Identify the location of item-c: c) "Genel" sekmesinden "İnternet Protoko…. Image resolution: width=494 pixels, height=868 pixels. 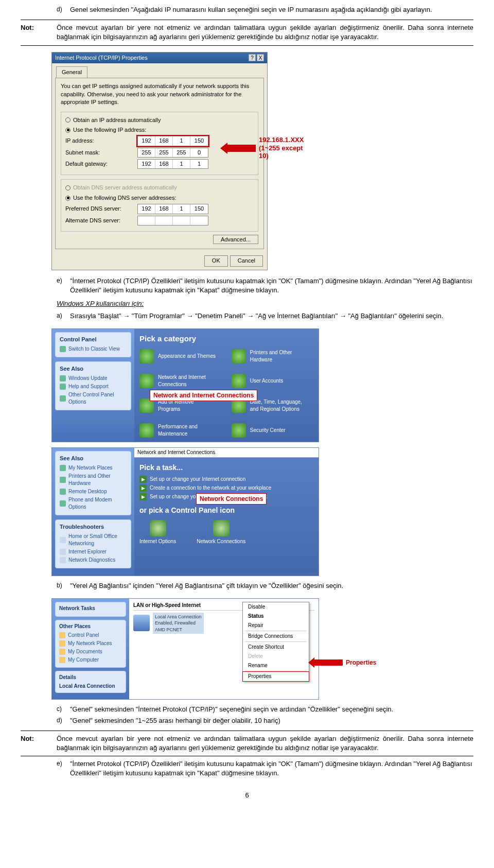
(265, 709).